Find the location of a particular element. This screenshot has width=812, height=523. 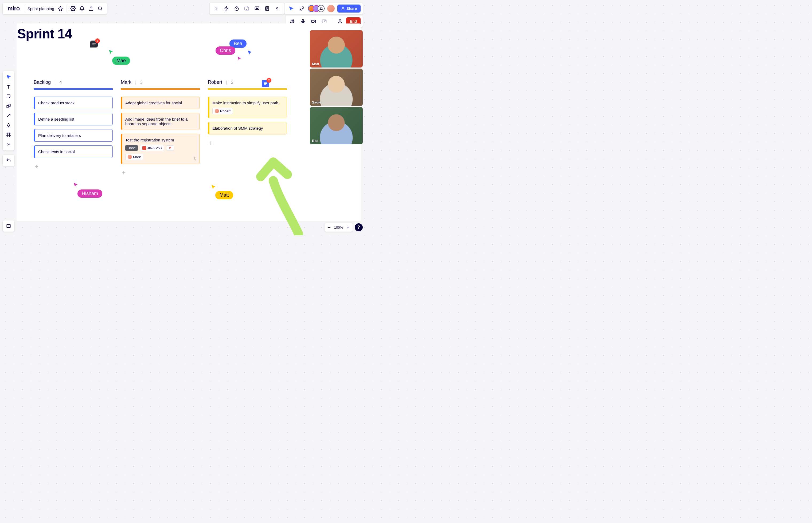

board-name: Sprint planning is located at coordinates (41, 9).